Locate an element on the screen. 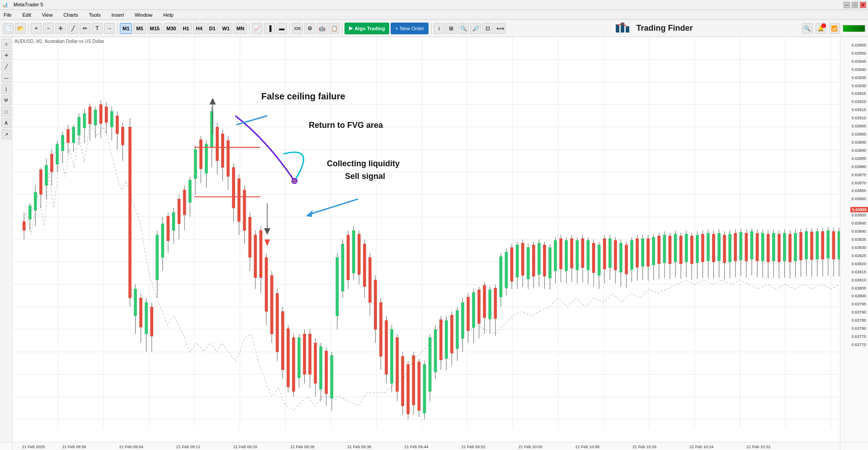 The image size is (868, 450). tf-m5: M5 is located at coordinates (139, 28).